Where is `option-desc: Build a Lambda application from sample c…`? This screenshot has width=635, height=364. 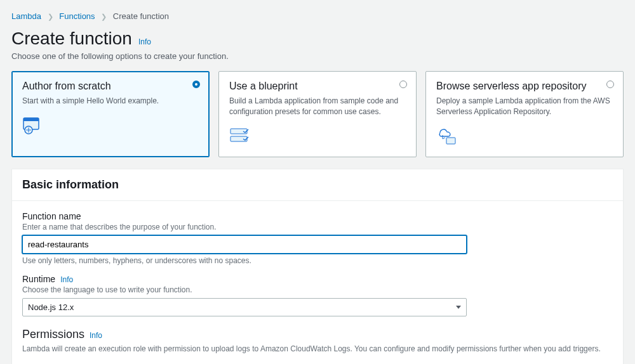
option-desc: Build a Lambda application from sample c… is located at coordinates (318, 107).